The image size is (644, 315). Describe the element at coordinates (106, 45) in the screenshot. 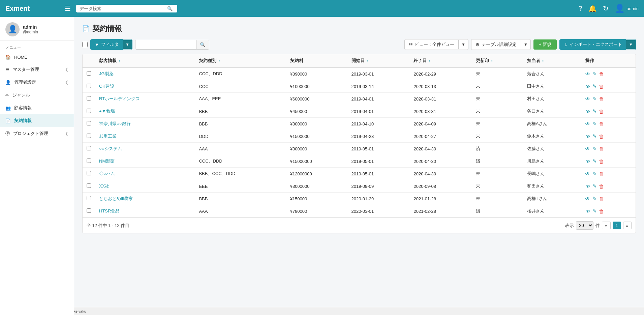

I see `filter-button: ▼ フィルタ` at that location.